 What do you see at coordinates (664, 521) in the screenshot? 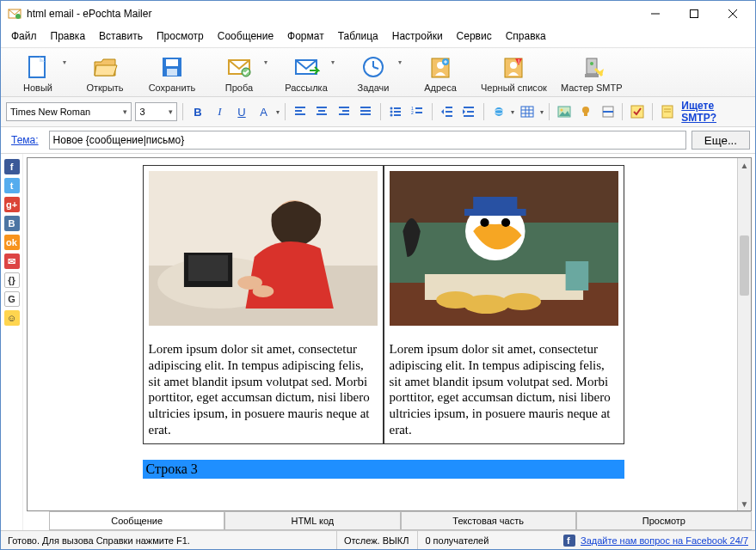
I see `tab-preview: Просмотр` at bounding box center [664, 521].